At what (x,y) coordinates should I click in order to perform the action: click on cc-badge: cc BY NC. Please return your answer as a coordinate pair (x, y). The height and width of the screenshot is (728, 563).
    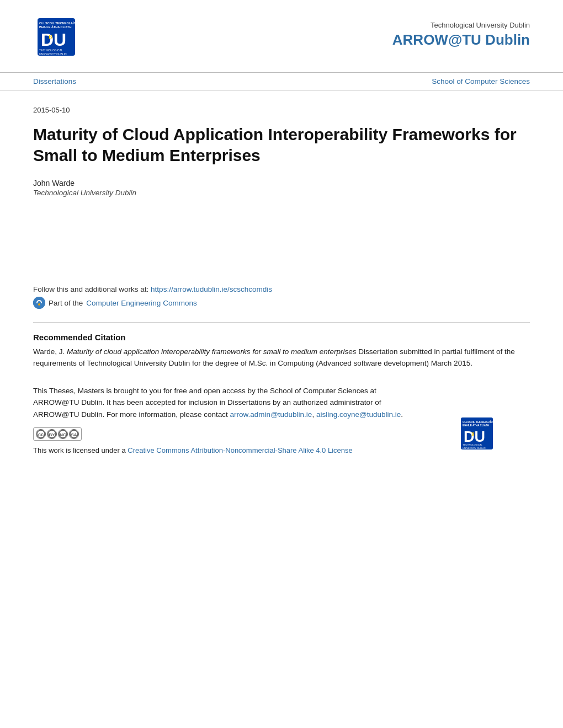
    Looking at the image, I should click on (57, 434).